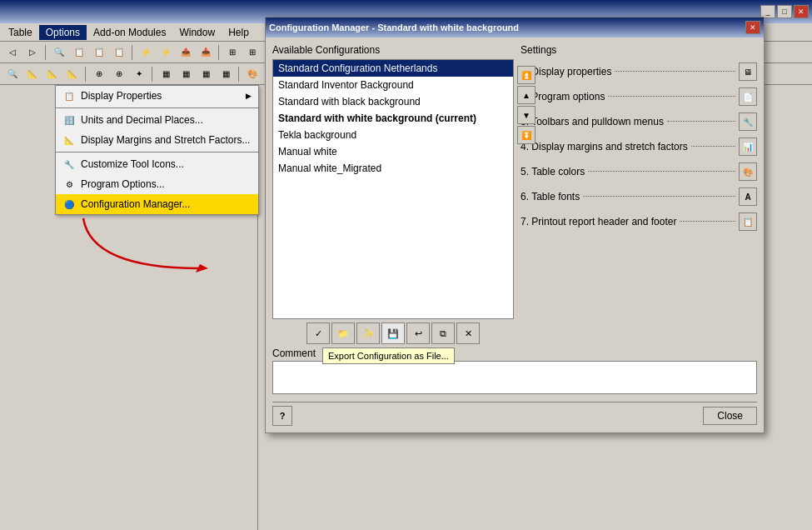 The image size is (812, 530). Describe the element at coordinates (157, 164) in the screenshot. I see `dropdown-item-customize: 🔧 Customize Tool Icons...` at that location.